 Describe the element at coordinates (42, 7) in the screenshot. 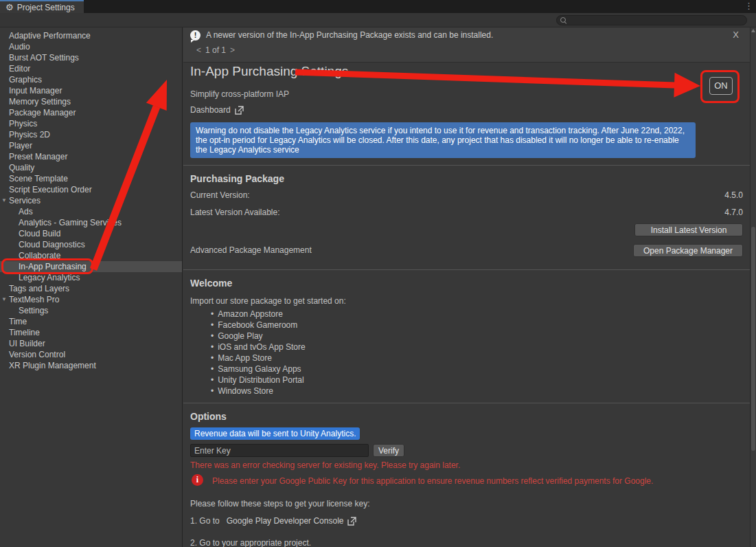

I see `tab-project-settings: ⚙ Project Settings` at that location.